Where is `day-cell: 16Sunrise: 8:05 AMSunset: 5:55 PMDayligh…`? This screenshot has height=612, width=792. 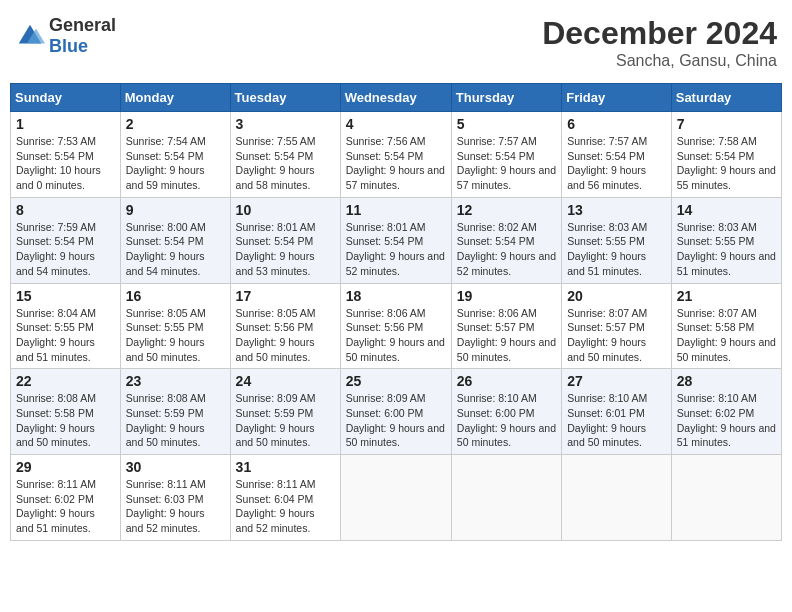 day-cell: 16Sunrise: 8:05 AMSunset: 5:55 PMDayligh… is located at coordinates (175, 326).